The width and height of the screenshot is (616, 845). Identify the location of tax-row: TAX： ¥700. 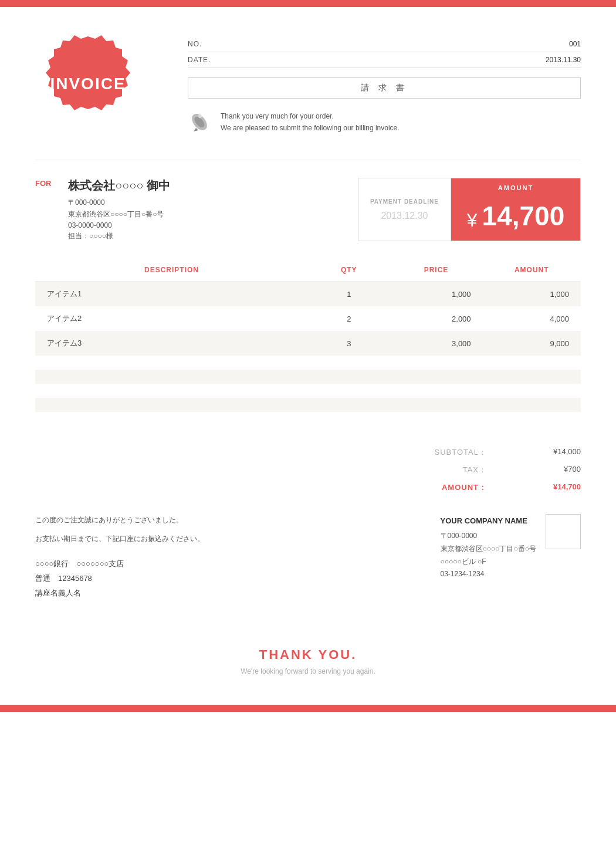
(499, 470).